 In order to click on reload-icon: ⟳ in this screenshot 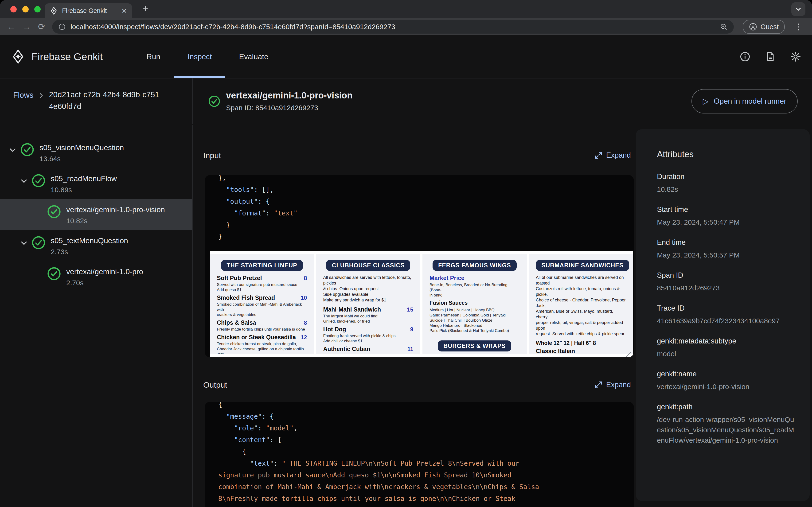, I will do `click(42, 27)`.